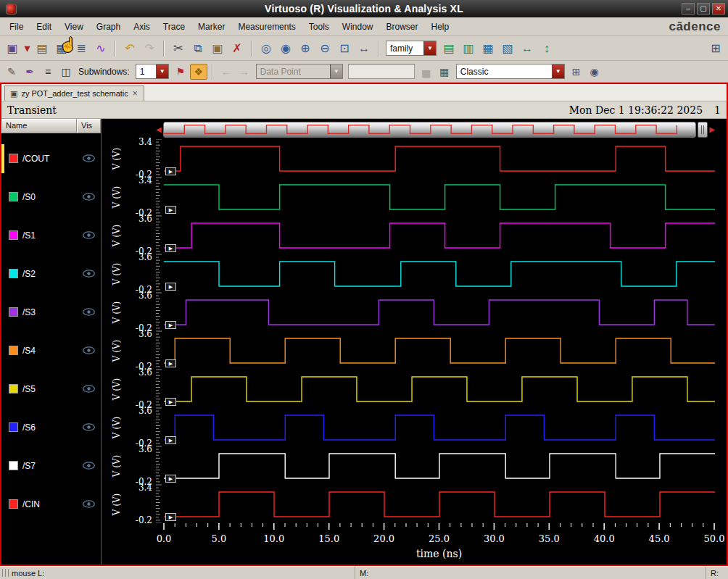 This screenshot has width=728, height=579. What do you see at coordinates (135, 93) in the screenshot?
I see `tab-close-icon: ×` at bounding box center [135, 93].